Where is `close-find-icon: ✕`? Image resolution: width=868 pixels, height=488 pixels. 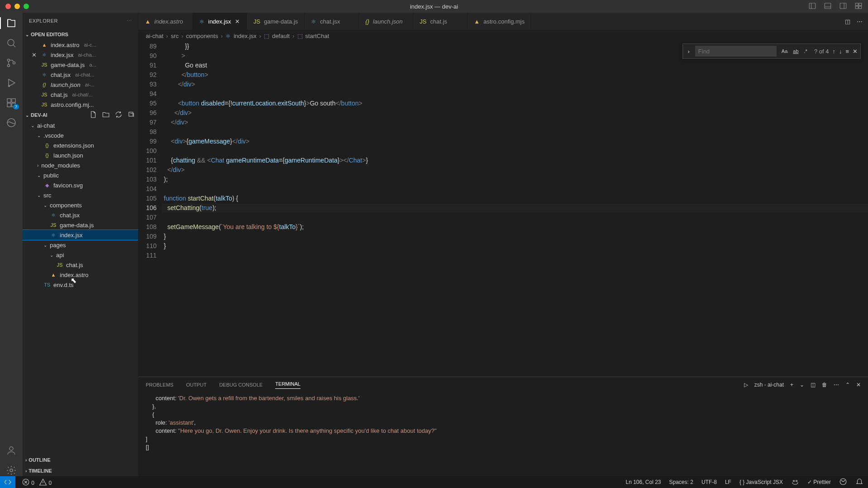
close-find-icon: ✕ is located at coordinates (855, 52).